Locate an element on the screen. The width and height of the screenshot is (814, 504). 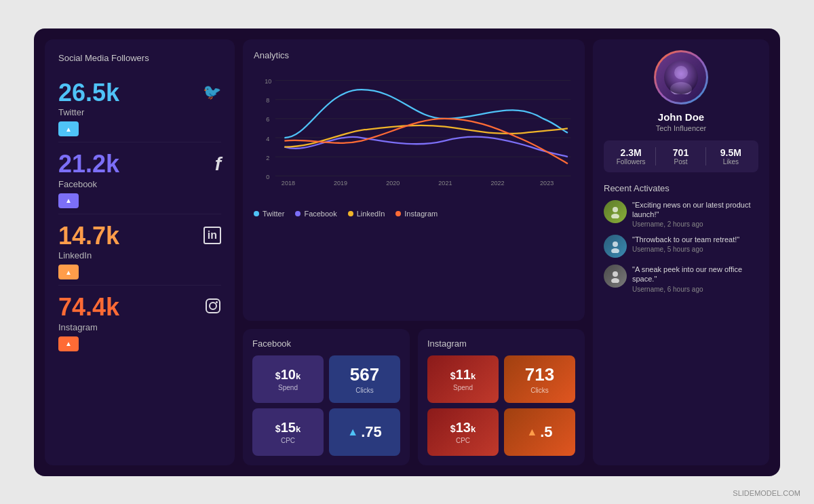
facebook-clicks-value: 567 is located at coordinates (365, 374).